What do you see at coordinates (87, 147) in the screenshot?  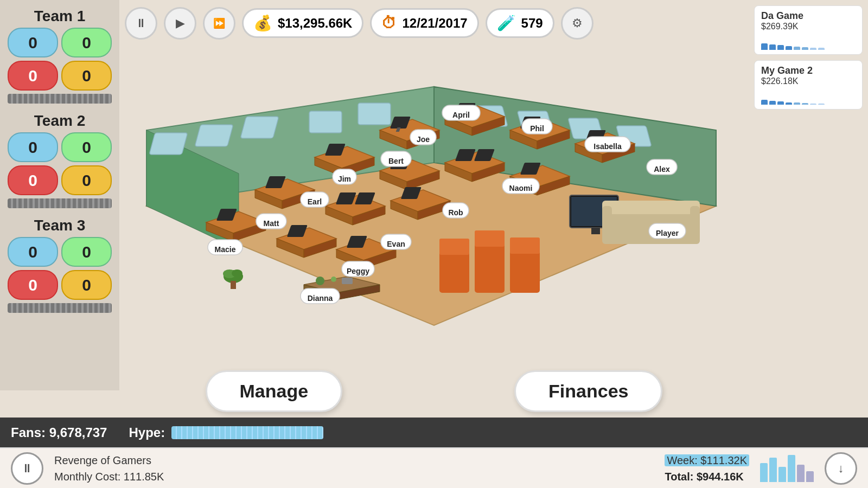 I see `team-2-green-stat: 0` at bounding box center [87, 147].